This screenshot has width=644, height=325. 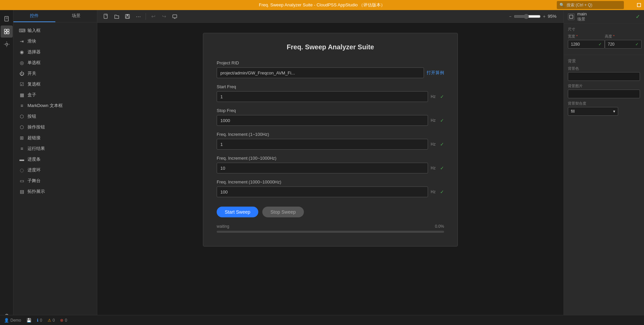 What do you see at coordinates (55, 149) in the screenshot?
I see `component-result: ≡ 运行结果` at bounding box center [55, 149].